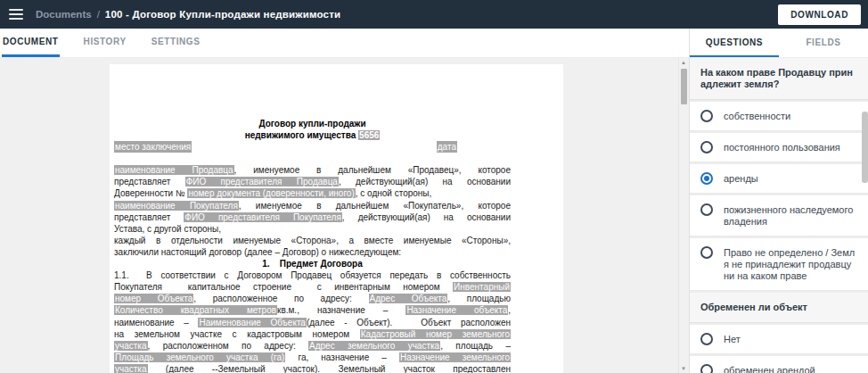 This screenshot has height=373, width=868. I want to click on document-line: Устава, с другой стороны,, so click(312, 228).